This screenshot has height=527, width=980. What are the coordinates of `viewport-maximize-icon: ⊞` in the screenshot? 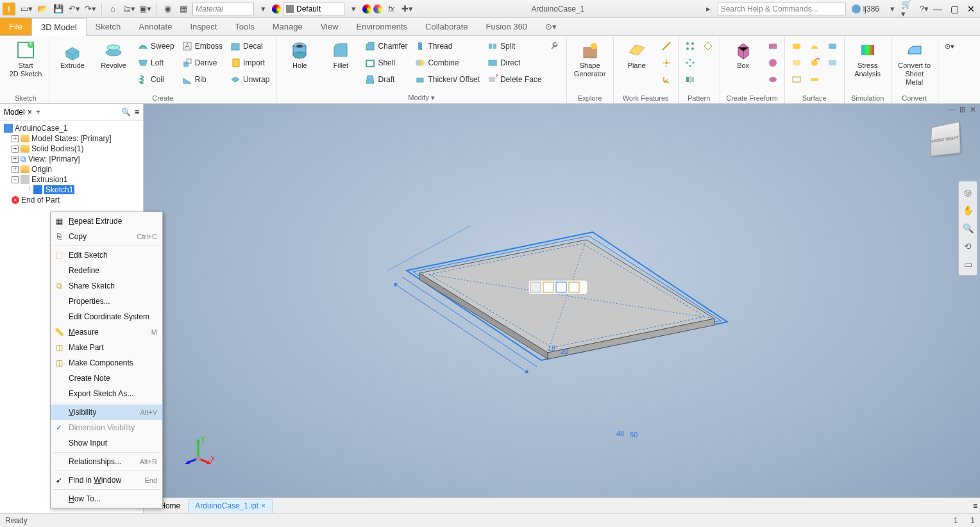 It's located at (963, 110).